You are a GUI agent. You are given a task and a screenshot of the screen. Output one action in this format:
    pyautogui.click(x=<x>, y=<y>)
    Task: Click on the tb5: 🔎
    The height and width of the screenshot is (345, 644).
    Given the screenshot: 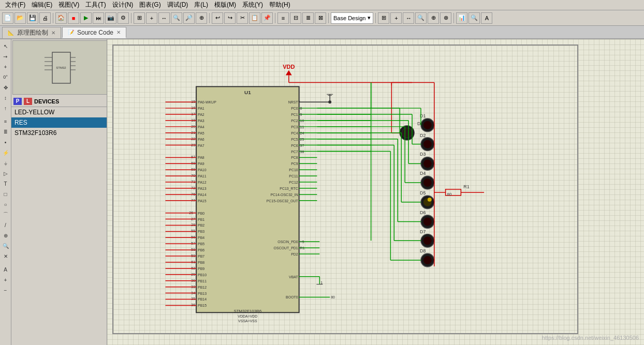 What is the action you would take?
    pyautogui.click(x=189, y=18)
    